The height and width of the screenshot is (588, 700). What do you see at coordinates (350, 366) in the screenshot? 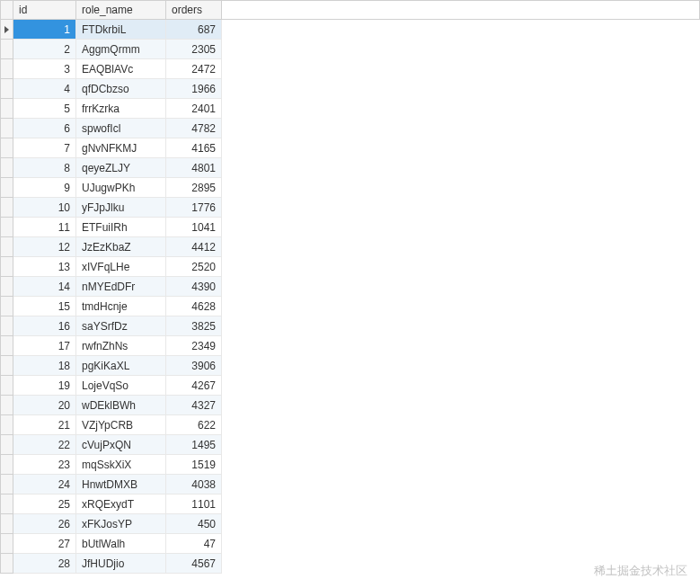
I see `table-row: 18pgKiKaXL3906` at bounding box center [350, 366].